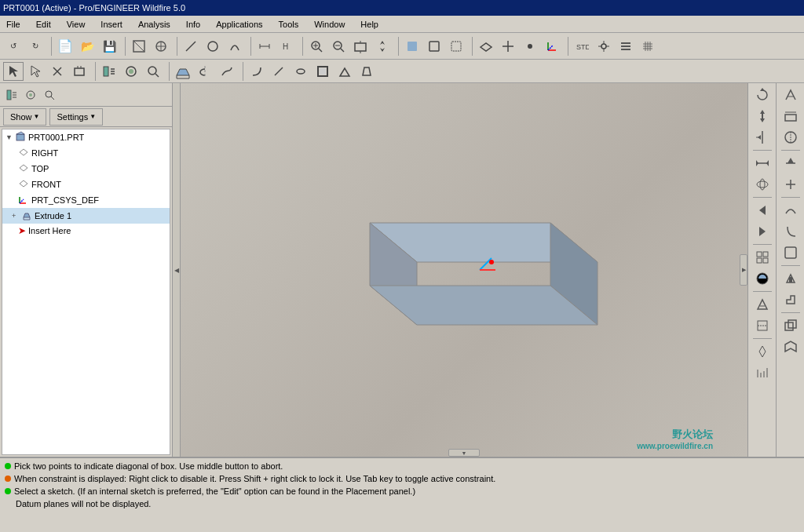 The height and width of the screenshot is (532, 804). Describe the element at coordinates (57, 71) in the screenshot. I see `sketch-x-btn` at that location.